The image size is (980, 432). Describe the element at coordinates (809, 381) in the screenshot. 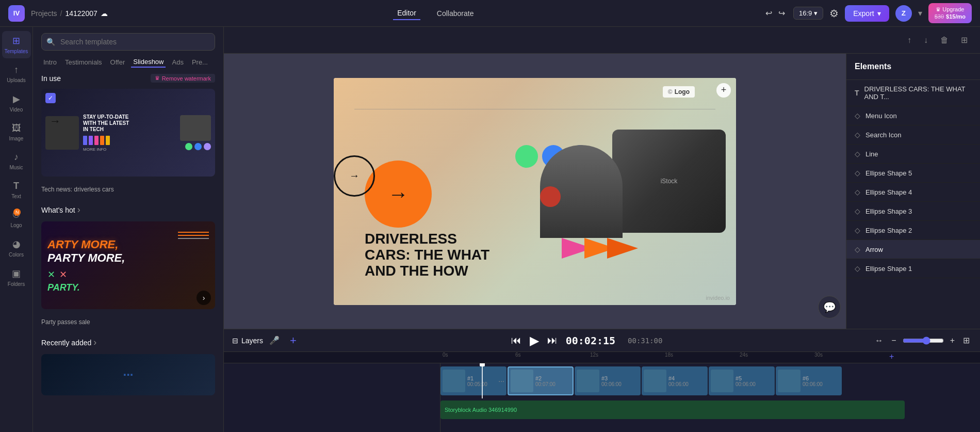

I see `clip-6: #6 00:06:00` at that location.